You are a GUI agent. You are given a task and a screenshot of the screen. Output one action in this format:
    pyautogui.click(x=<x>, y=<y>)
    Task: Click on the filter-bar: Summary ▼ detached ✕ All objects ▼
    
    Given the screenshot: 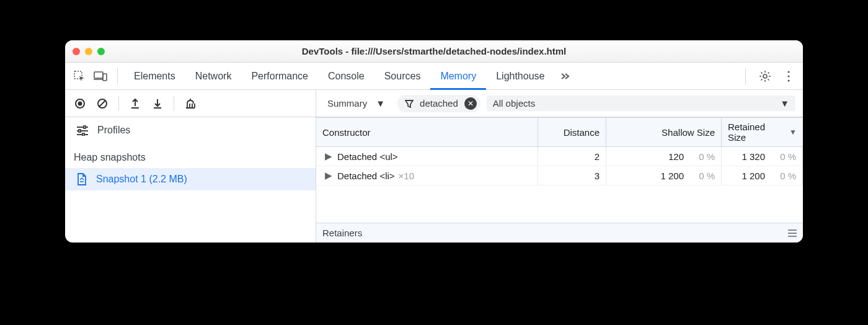 What is the action you would take?
    pyautogui.click(x=559, y=104)
    